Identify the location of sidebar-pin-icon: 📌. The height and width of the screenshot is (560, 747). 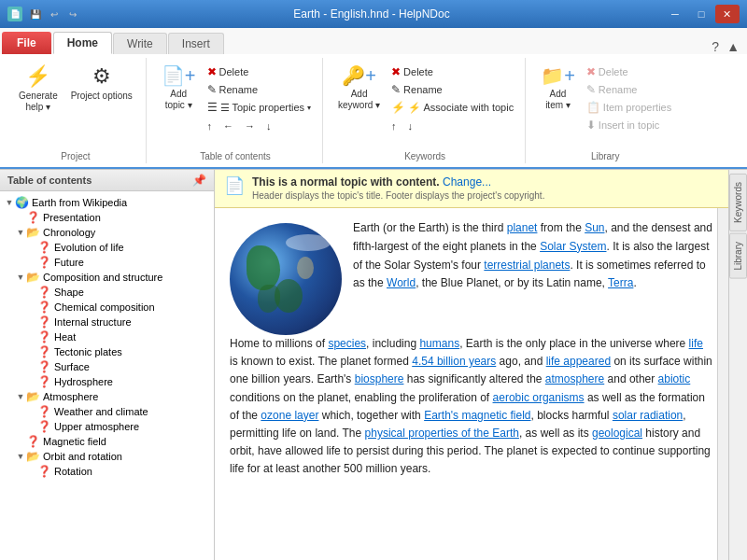
(200, 180).